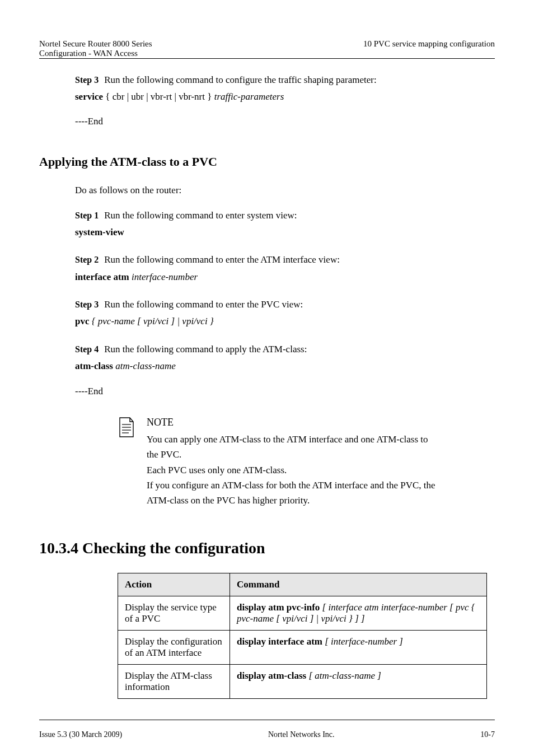 The image size is (534, 756). What do you see at coordinates (302, 614) in the screenshot?
I see `table-row: Display the service type of a PVC displa…` at bounding box center [302, 614].